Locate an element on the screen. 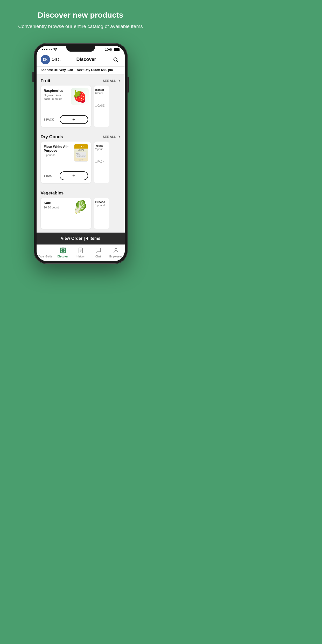  cutoff-time: 6:00 pm is located at coordinates (107, 70).